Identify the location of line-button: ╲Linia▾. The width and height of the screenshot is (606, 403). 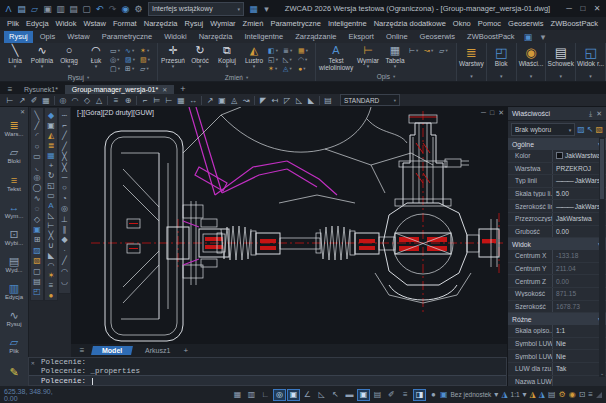
(15, 58).